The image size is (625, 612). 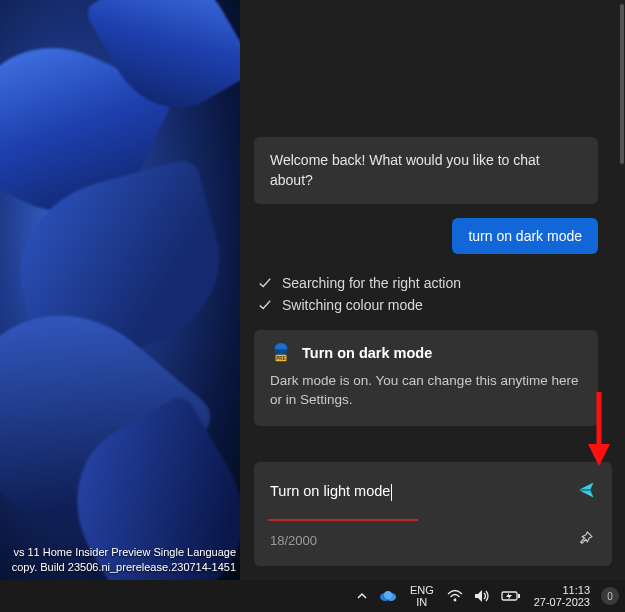 What do you see at coordinates (482, 596) in the screenshot?
I see `speaker-icon` at bounding box center [482, 596].